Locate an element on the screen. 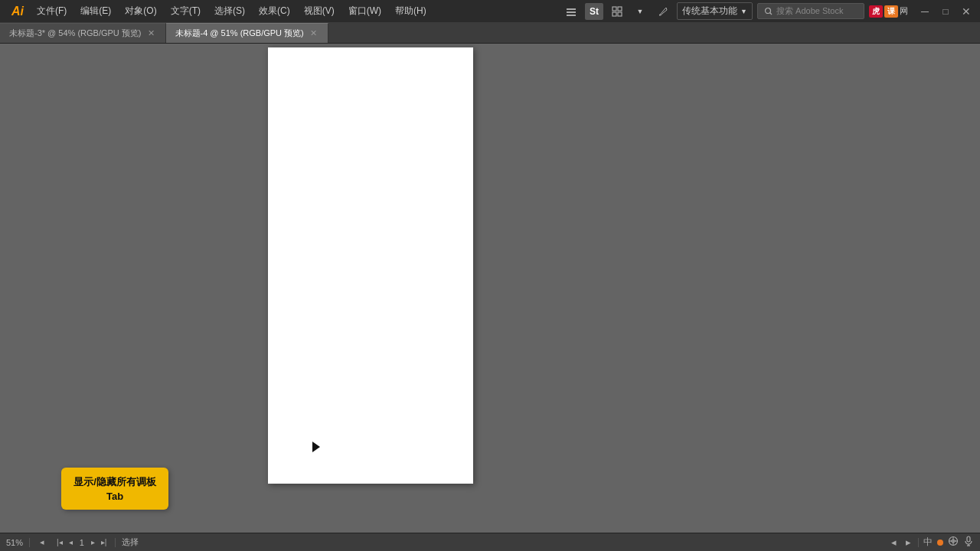  tray-icon-mic is located at coordinates (969, 542).